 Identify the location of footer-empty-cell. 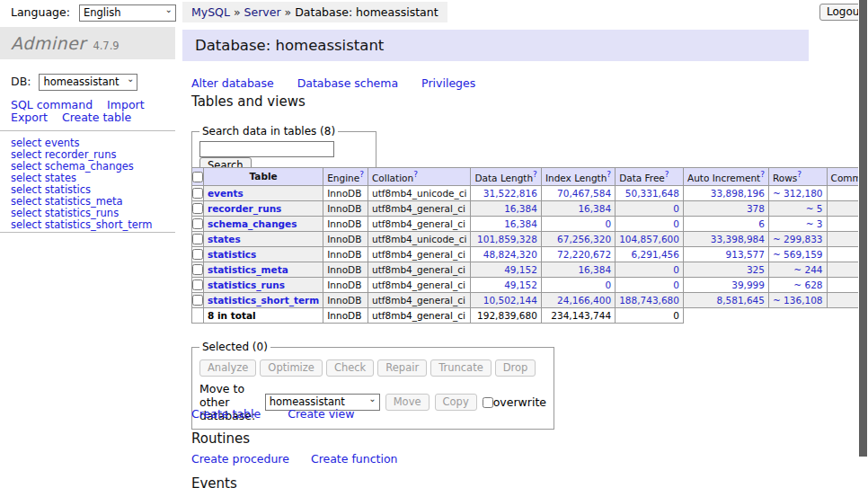
(198, 315).